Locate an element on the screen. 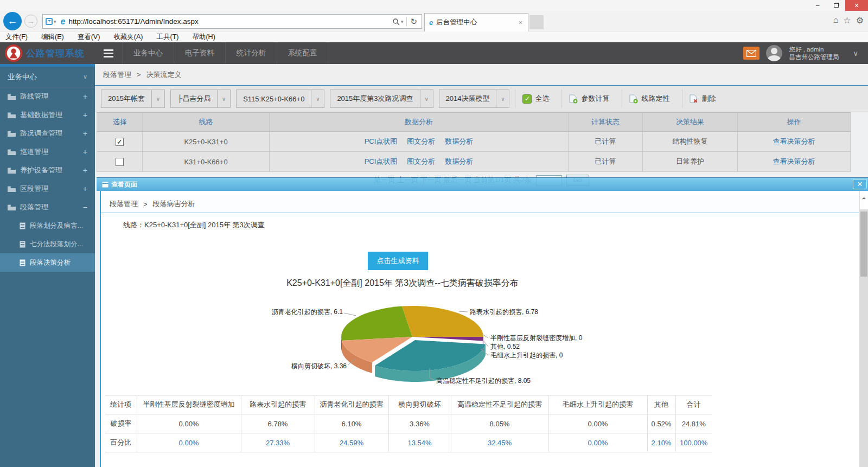  sidebar-subitem-paragraph-division: 段落划分及病害... is located at coordinates (48, 226).